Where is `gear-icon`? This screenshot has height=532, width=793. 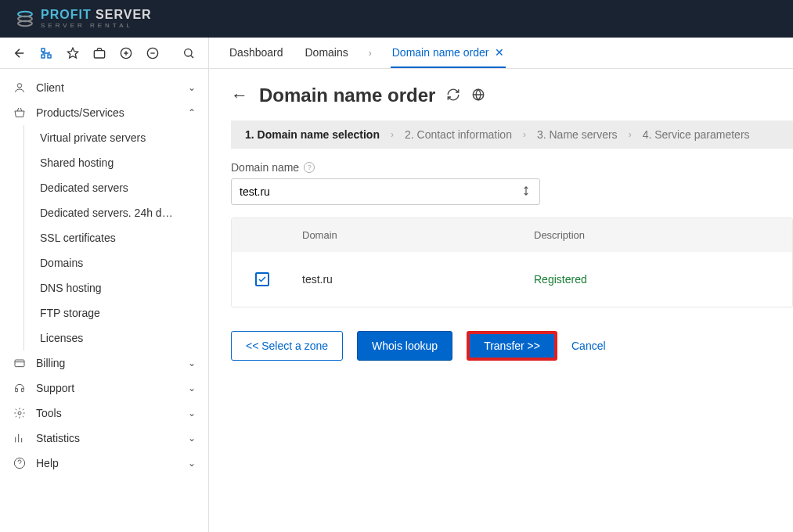
gear-icon is located at coordinates (20, 413).